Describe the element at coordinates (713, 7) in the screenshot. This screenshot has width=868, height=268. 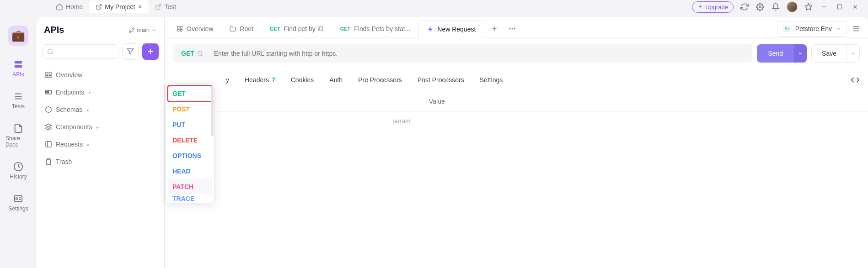
I see `upgrade-button: Upgrade` at that location.